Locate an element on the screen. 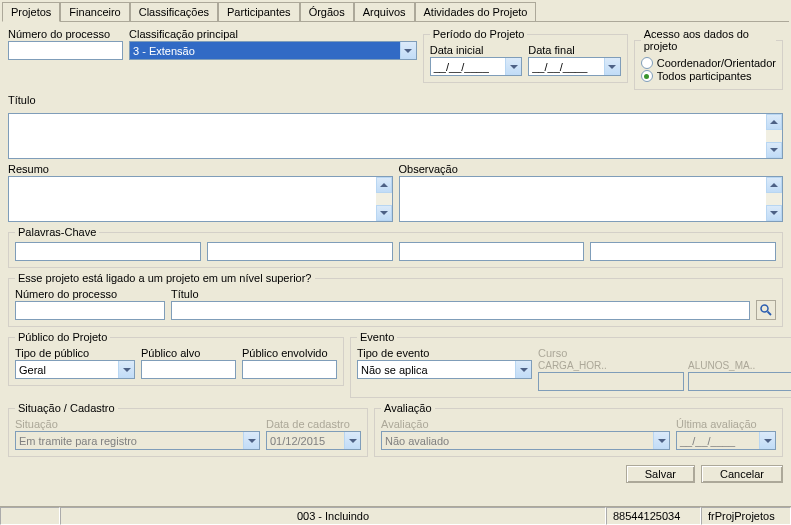 The width and height of the screenshot is (791, 525). avaliacao-select: Não avaliado is located at coordinates (526, 440).